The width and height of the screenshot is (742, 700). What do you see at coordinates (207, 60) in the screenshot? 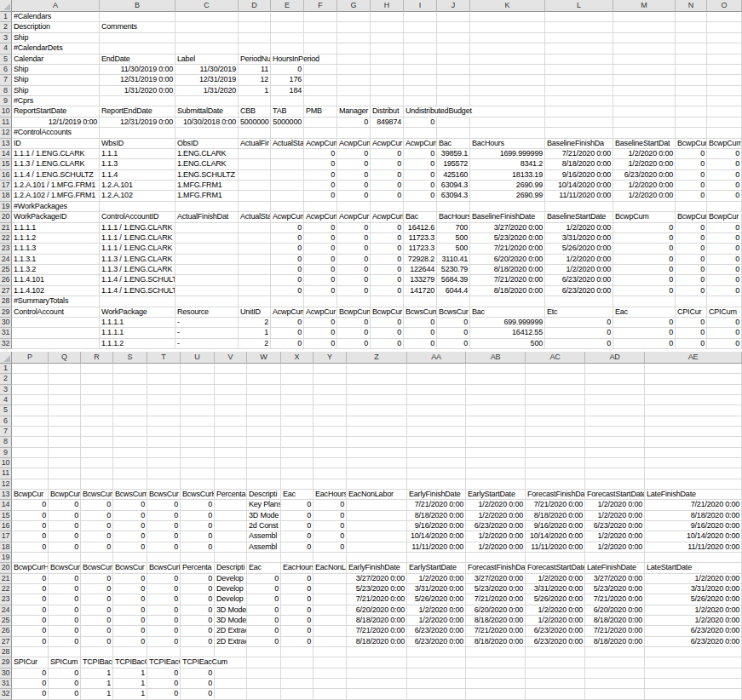
I see `cell-C5: Label` at bounding box center [207, 60].